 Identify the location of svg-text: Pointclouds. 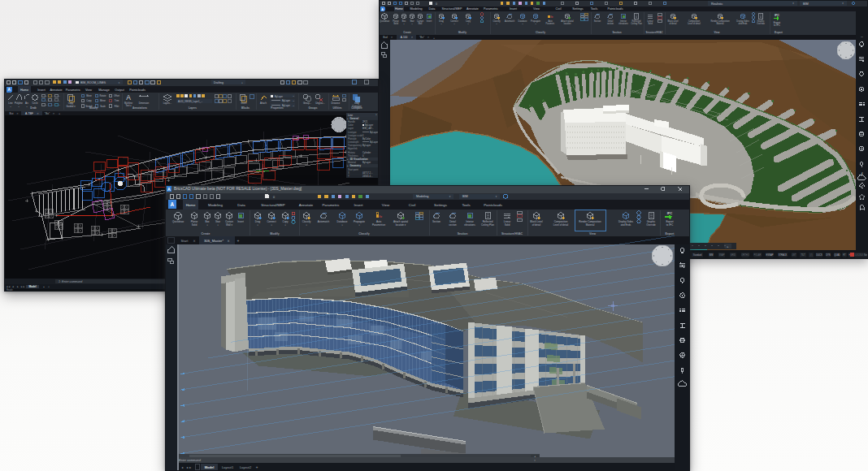
(493, 205).